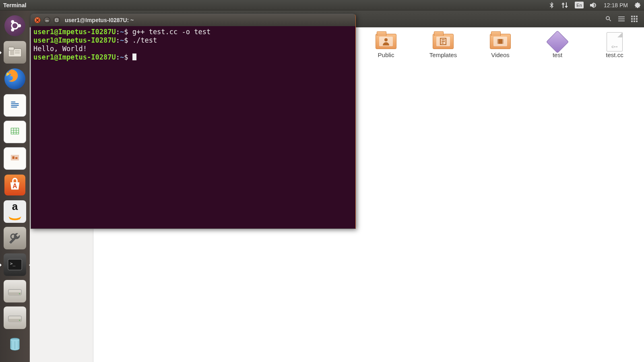 This screenshot has height=362, width=644. I want to click on files-search-button, so click(609, 19).